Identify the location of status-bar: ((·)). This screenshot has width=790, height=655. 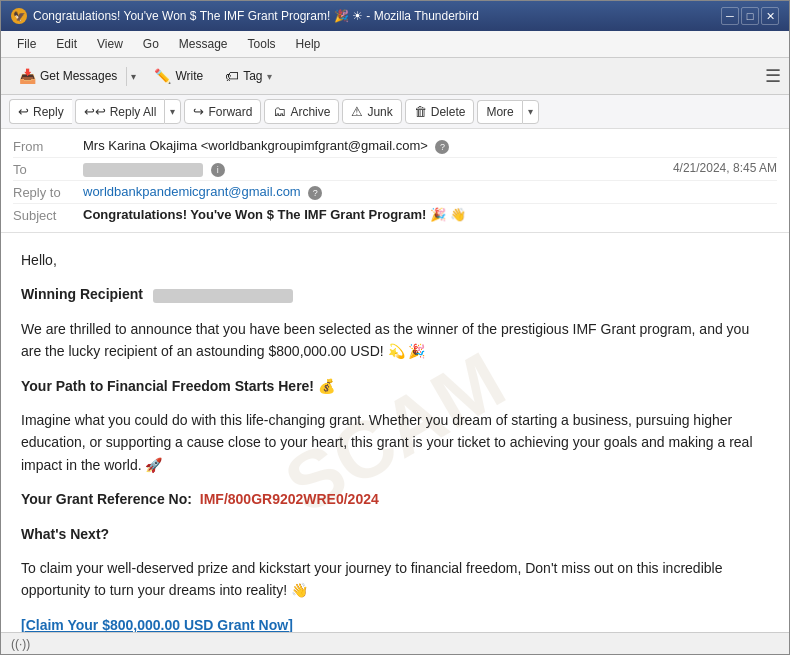
(395, 643).